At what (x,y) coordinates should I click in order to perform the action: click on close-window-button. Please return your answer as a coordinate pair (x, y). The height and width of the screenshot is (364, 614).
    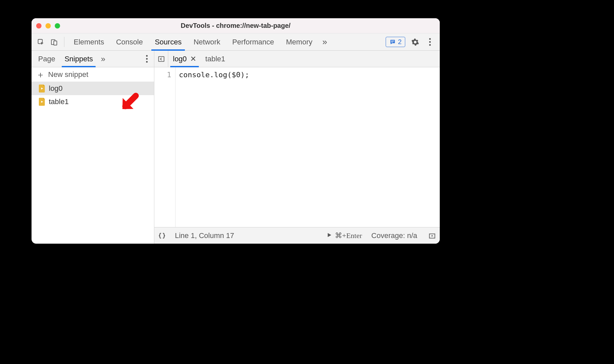
    Looking at the image, I should click on (39, 26).